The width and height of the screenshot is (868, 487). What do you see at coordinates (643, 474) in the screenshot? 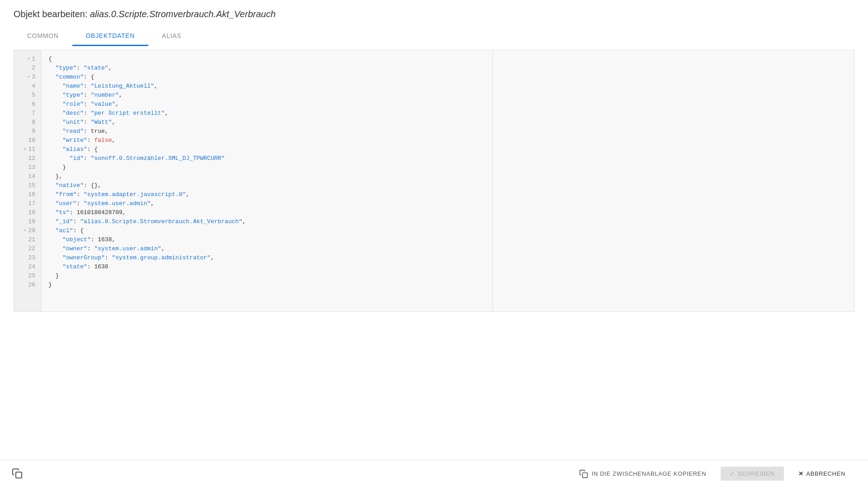
I see `clipboard-button: IN DIE ZWISCHENABLAGE KOPIEREN` at bounding box center [643, 474].